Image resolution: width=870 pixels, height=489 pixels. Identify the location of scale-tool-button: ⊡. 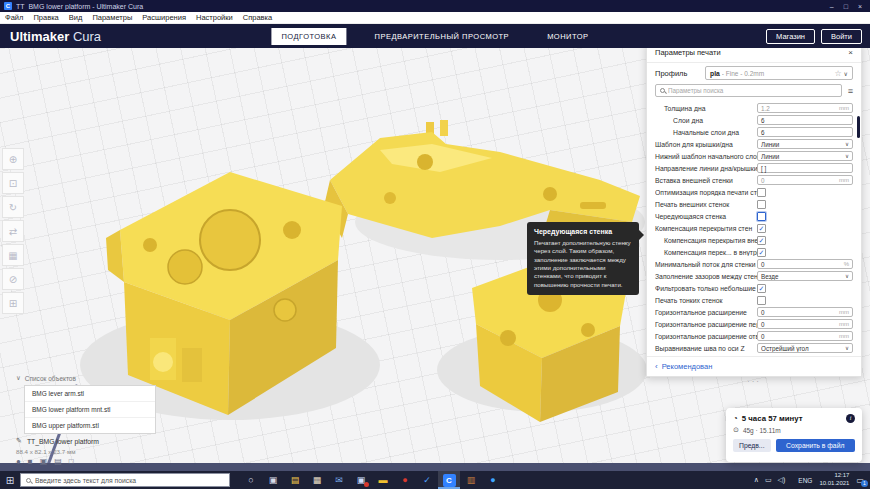
(13, 183).